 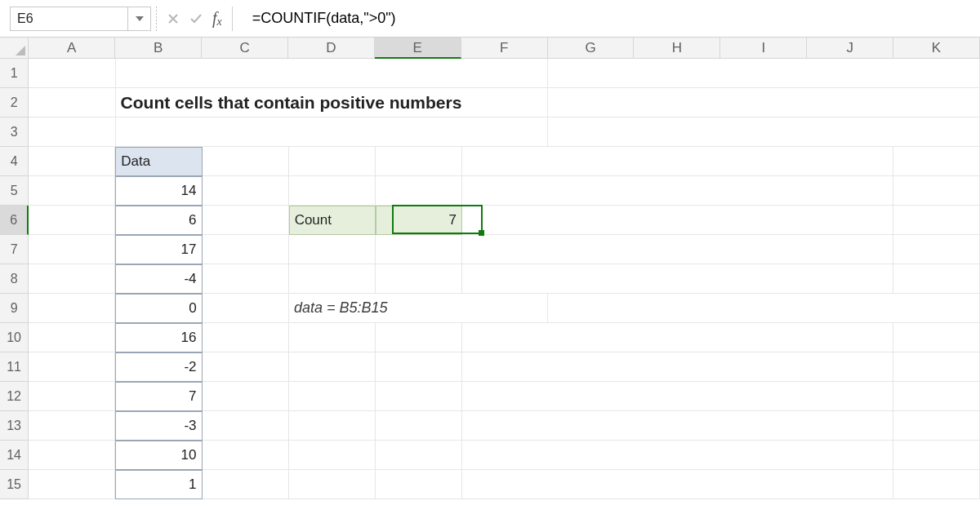 I want to click on cell-A3, so click(x=72, y=132).